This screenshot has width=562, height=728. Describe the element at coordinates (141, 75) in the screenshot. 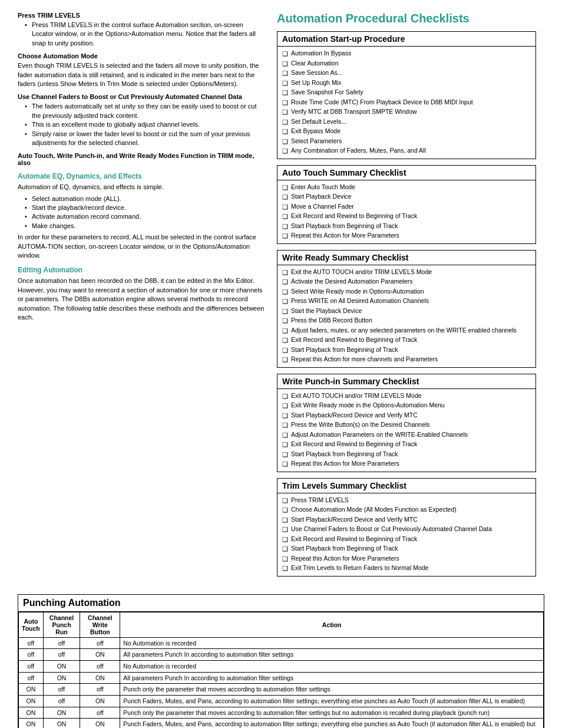

I see `body-choose-auto: Even though TRIM LEVELS is selected and …` at that location.